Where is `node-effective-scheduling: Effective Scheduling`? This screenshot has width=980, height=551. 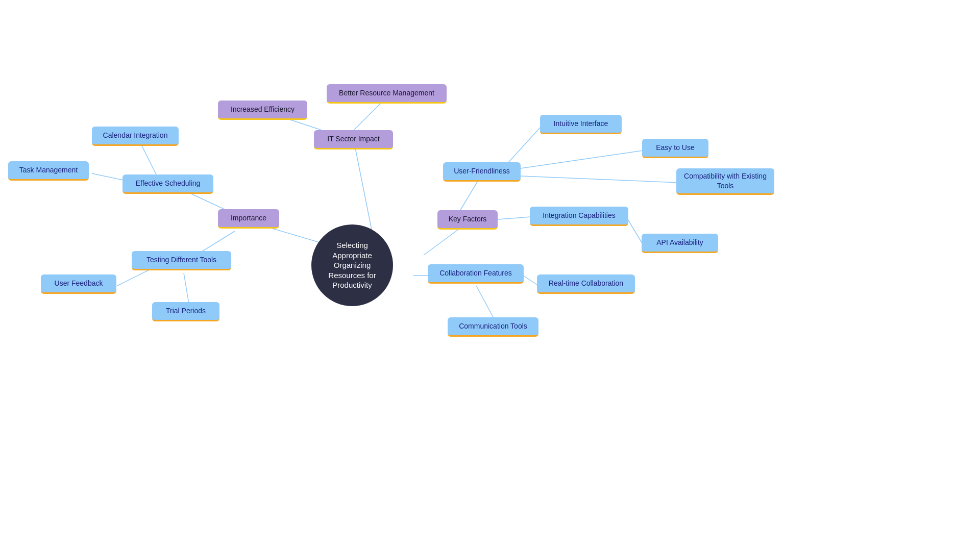 node-effective-scheduling: Effective Scheduling is located at coordinates (168, 184).